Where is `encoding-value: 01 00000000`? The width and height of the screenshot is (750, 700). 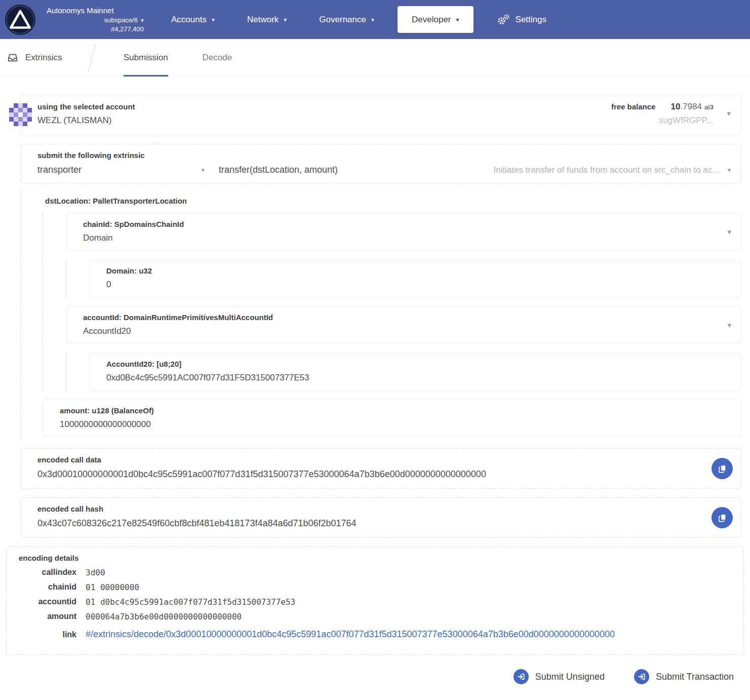
encoding-value: 01 00000000 is located at coordinates (350, 588).